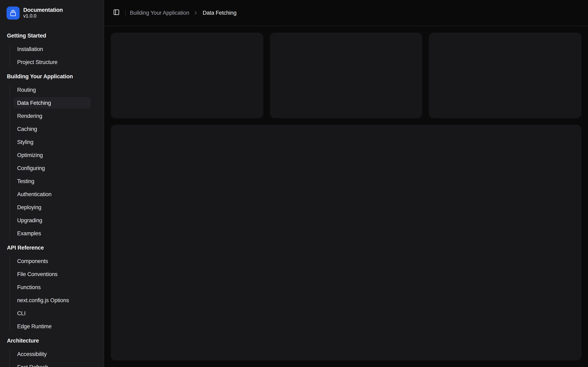  I want to click on sidebar-item-testing: Testing, so click(52, 181).